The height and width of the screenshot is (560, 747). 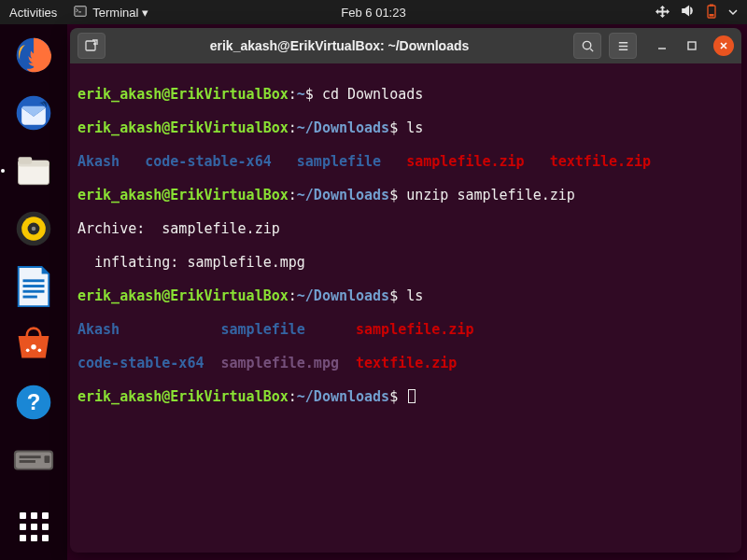 What do you see at coordinates (34, 287) in the screenshot?
I see `launcher-libreoffice-writer` at bounding box center [34, 287].